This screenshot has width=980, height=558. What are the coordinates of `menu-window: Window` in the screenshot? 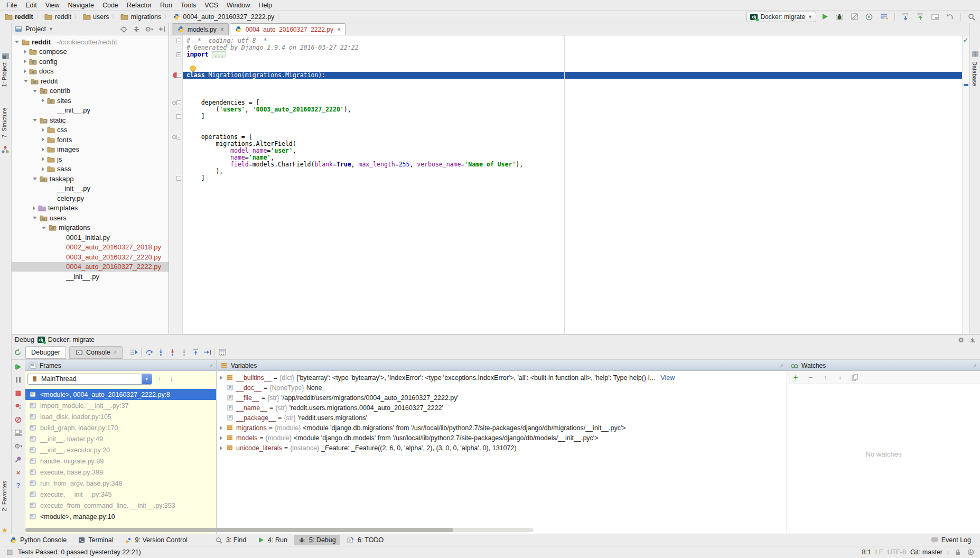 It's located at (238, 5).